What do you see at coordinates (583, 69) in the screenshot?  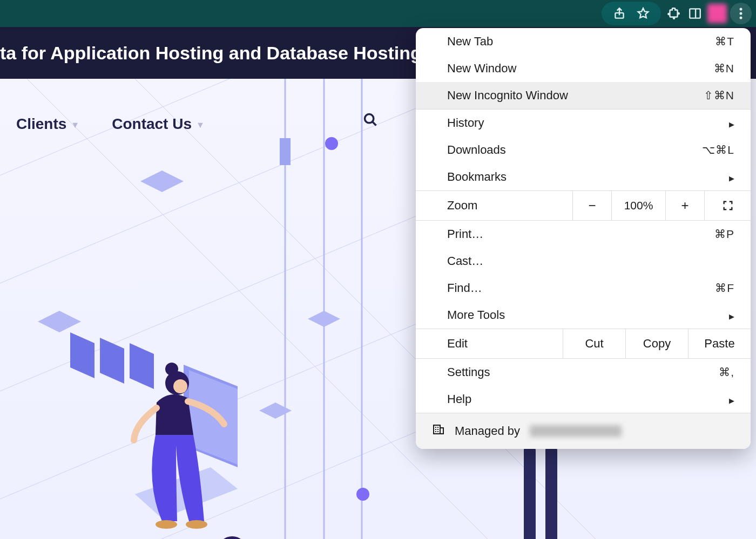 I see `menu-new-window: New Window ⌘N` at bounding box center [583, 69].